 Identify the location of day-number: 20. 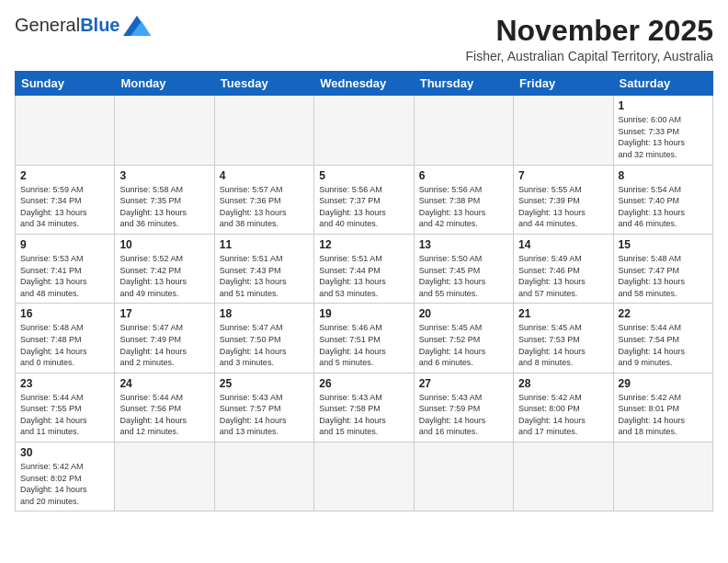
(463, 314).